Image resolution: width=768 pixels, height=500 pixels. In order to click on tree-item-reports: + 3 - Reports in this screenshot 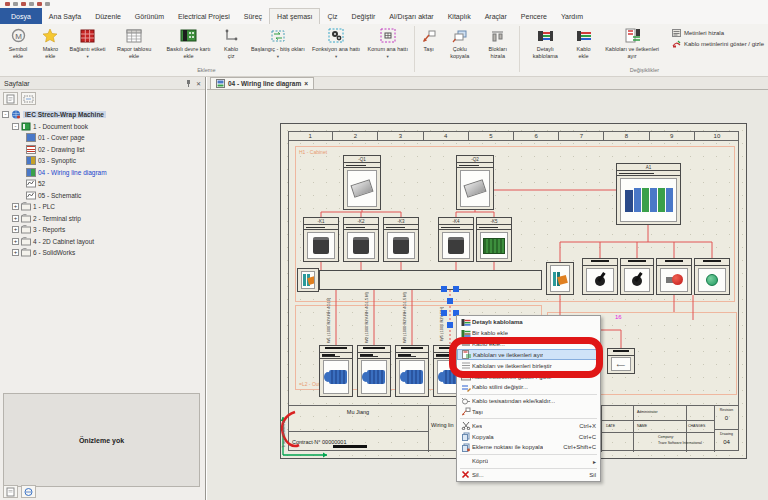, I will do `click(104, 230)`.